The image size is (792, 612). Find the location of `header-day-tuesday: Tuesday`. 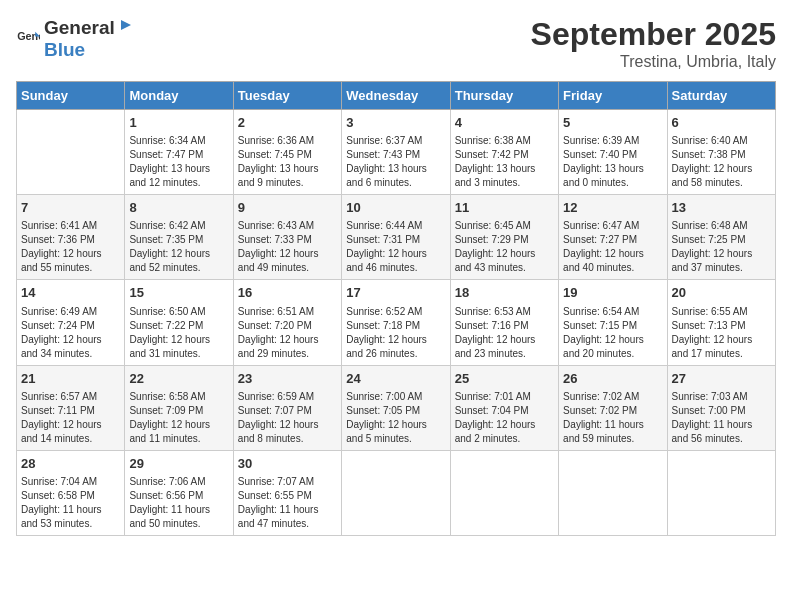

header-day-tuesday: Tuesday is located at coordinates (287, 96).